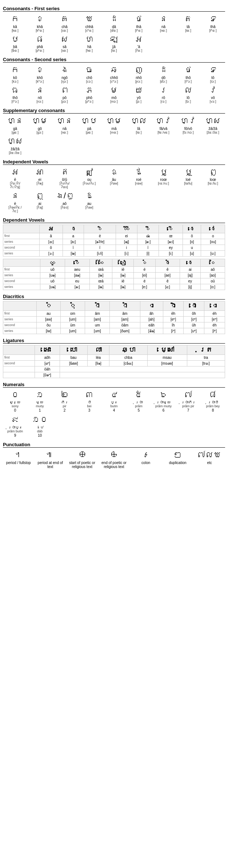  What do you see at coordinates (20, 331) in the screenshot?
I see `diac-row-second-series: series` at bounding box center [20, 331].